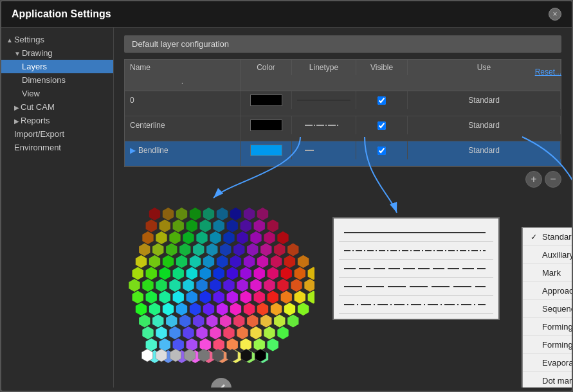 The width and height of the screenshot is (573, 392). Describe the element at coordinates (57, 94) in the screenshot. I see `sidebar-item-view: View` at that location.